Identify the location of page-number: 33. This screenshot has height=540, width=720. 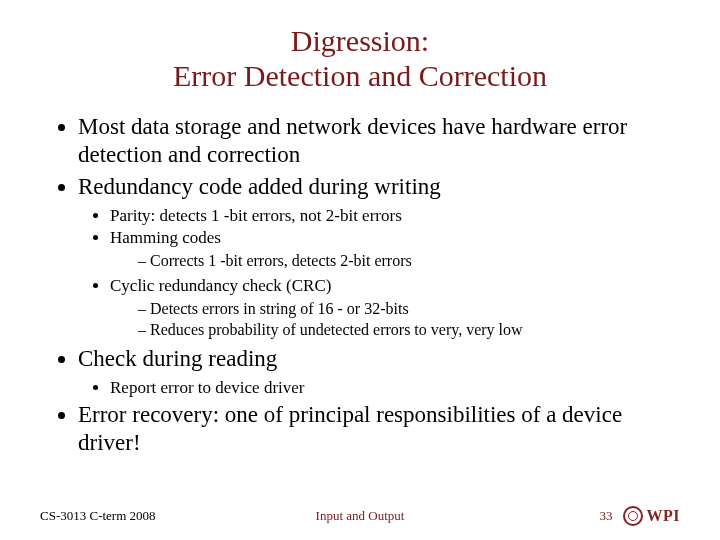
(606, 516).